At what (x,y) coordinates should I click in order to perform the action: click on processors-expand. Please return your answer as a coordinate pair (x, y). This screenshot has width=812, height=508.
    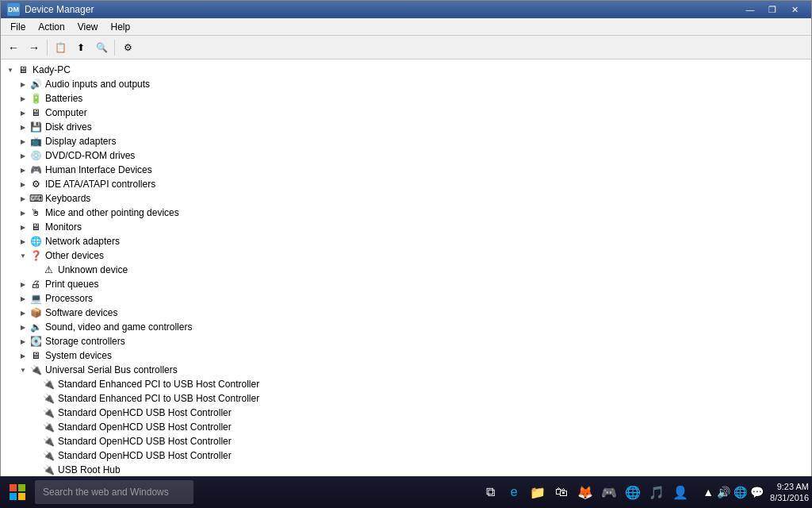
    Looking at the image, I should click on (23, 298).